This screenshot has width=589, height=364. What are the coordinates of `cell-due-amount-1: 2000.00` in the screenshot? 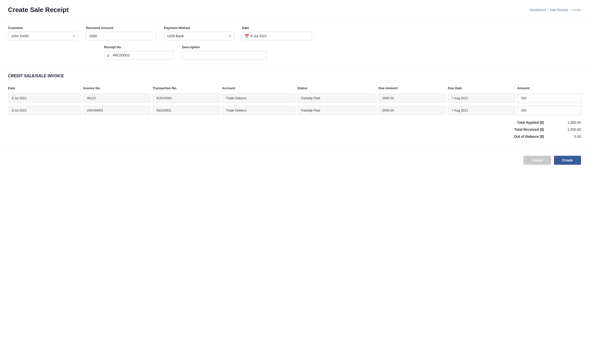 It's located at (413, 110).